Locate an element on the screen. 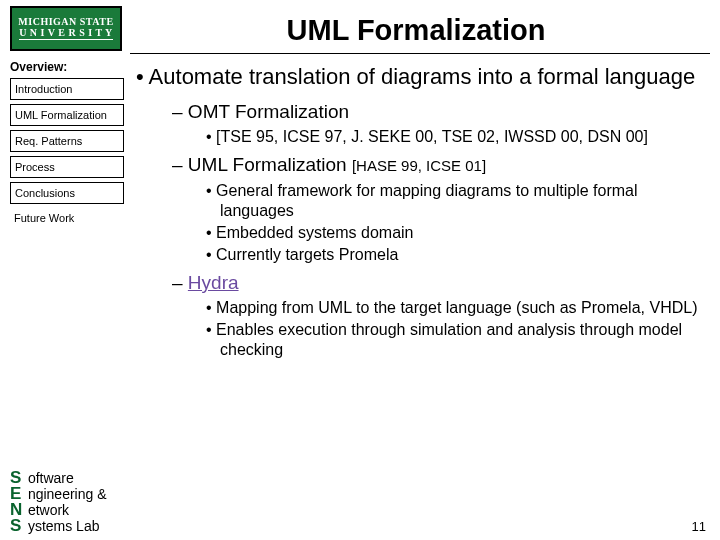 Image resolution: width=720 pixels, height=540 pixels. bullet-level-3-omt-refs: [TSE 95, ICSE 97, J. SEKE 00, TSE 02, IW… is located at coordinates (454, 137).